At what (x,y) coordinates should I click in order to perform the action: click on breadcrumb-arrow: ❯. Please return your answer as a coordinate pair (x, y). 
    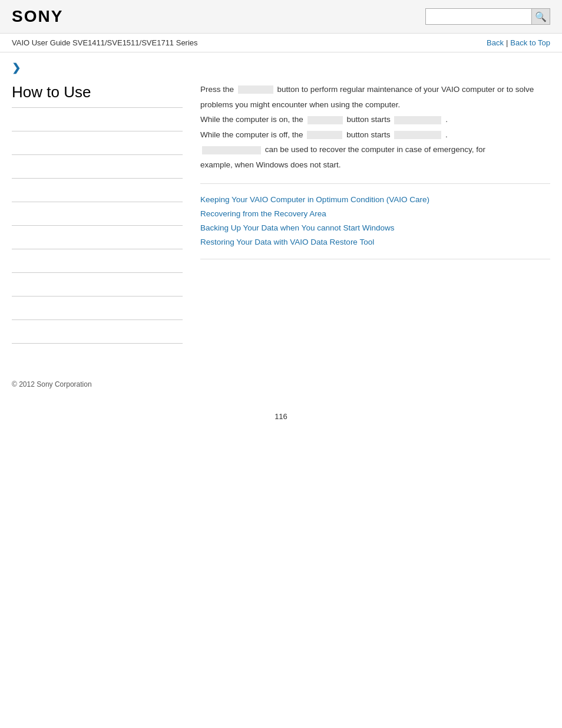
    Looking at the image, I should click on (16, 68).